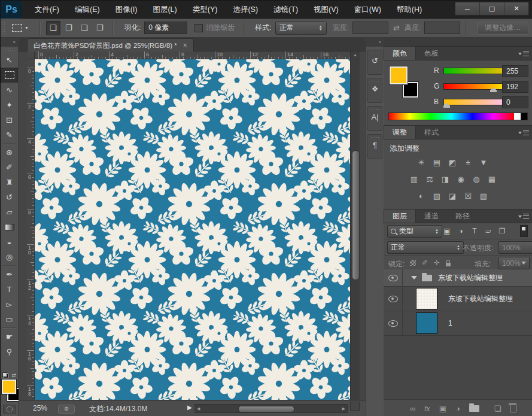 The height and width of the screenshot is (416, 532). I want to click on clone-stamp-tool: ♜, so click(10, 182).